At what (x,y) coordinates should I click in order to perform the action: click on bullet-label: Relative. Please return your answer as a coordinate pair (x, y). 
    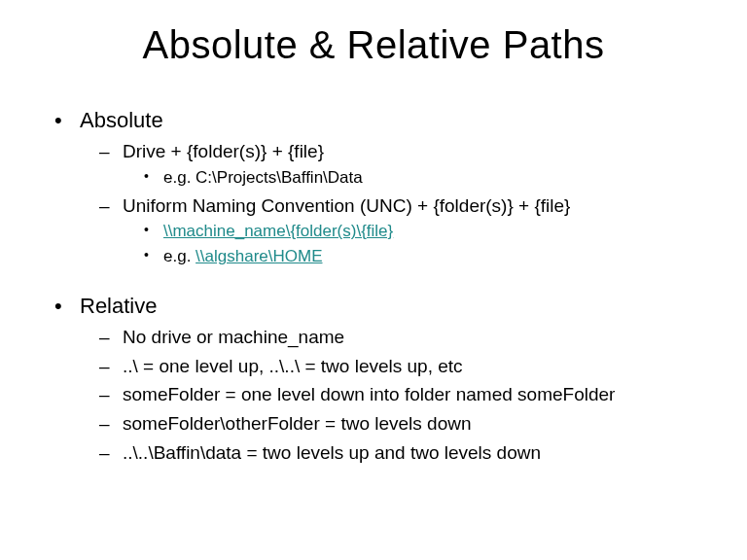
    Looking at the image, I should click on (119, 305).